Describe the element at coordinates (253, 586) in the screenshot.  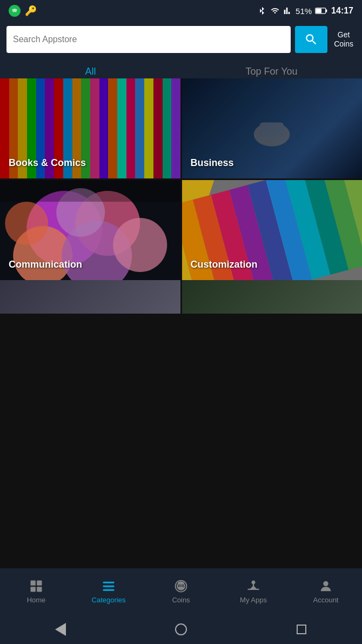
I see `my-apps-icon` at that location.